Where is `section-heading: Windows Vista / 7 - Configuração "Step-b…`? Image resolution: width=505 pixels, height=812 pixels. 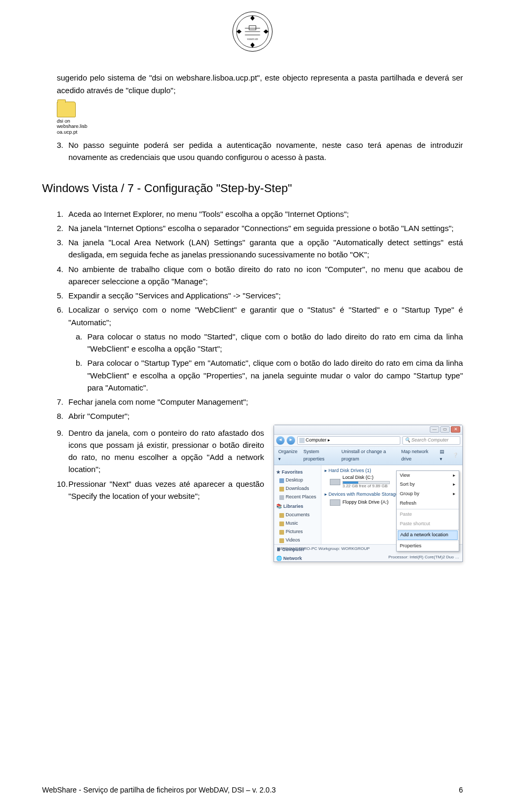
section-heading: Windows Vista / 7 - Configuração "Step-b… is located at coordinates (252, 188).